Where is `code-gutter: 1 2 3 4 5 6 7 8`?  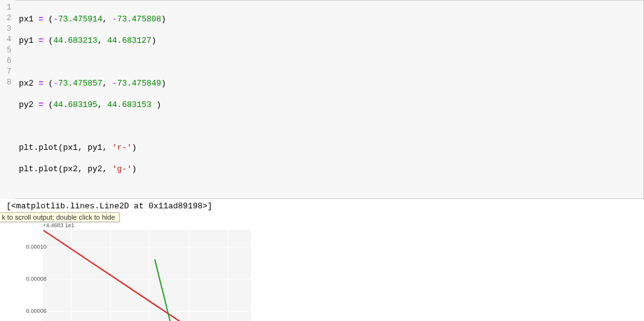
code-gutter: 1 2 3 4 5 6 7 8 is located at coordinates (8, 99).